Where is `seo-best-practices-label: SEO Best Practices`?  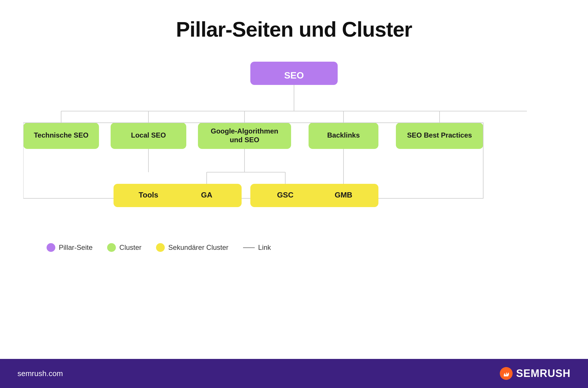 seo-best-practices-label: SEO Best Practices is located at coordinates (440, 135).